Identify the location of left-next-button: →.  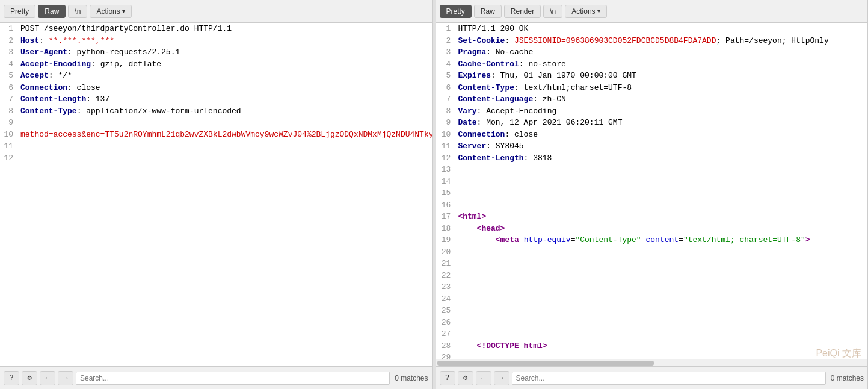
(66, 378).